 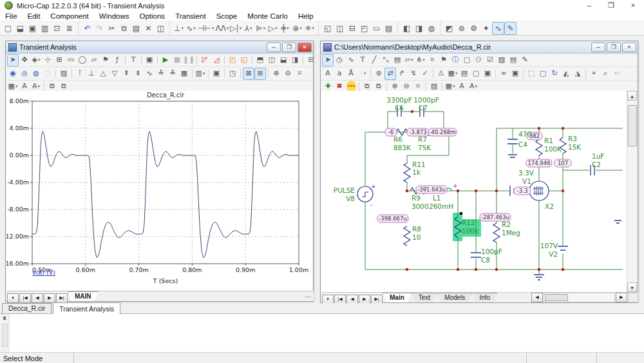 I want to click on high-button: ⇞, so click(x=126, y=74).